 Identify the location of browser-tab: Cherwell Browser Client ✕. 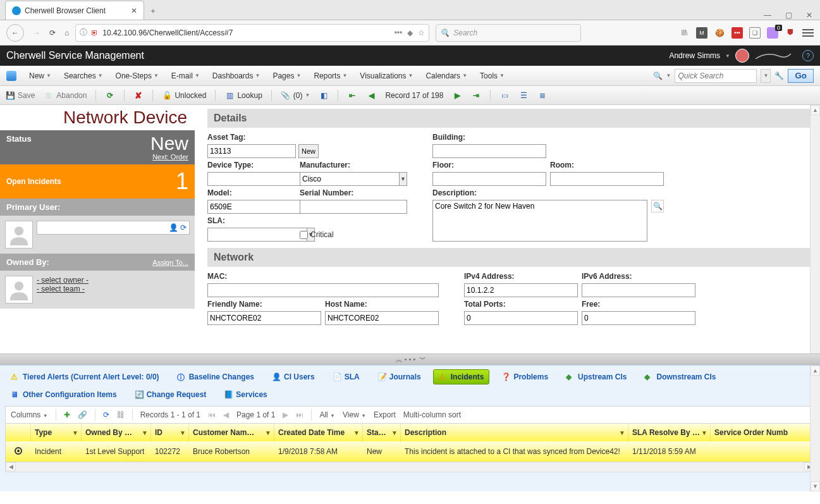
(75, 10).